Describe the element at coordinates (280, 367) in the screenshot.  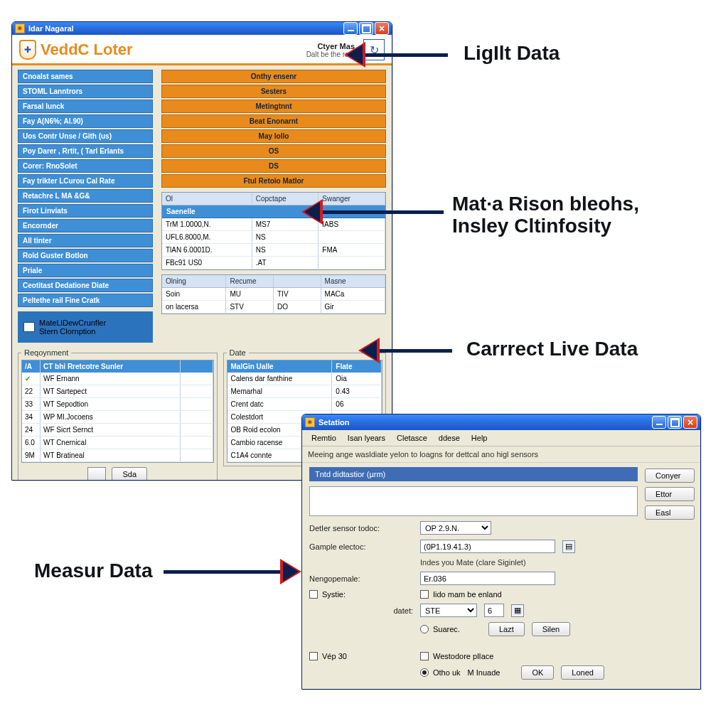
I see `col-header: MalGin Ualle` at that location.